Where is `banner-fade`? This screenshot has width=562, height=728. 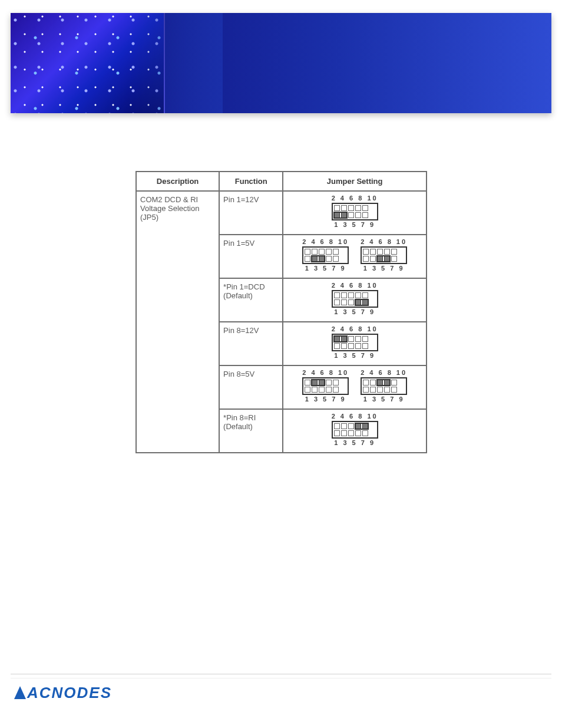 banner-fade is located at coordinates (176, 63).